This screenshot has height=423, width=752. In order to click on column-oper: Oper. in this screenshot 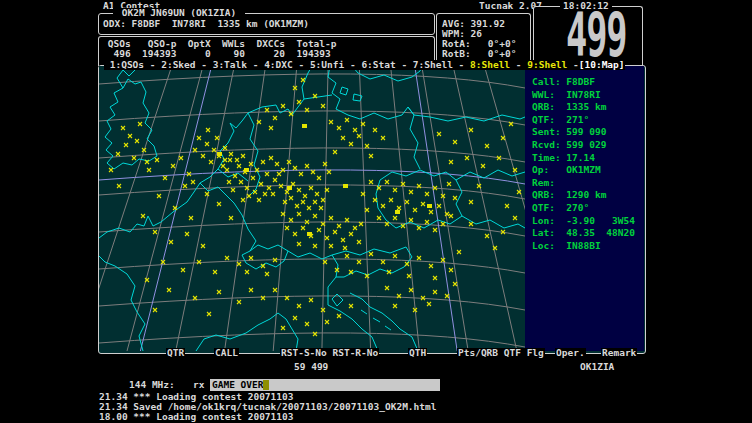, I will do `click(570, 353)`.